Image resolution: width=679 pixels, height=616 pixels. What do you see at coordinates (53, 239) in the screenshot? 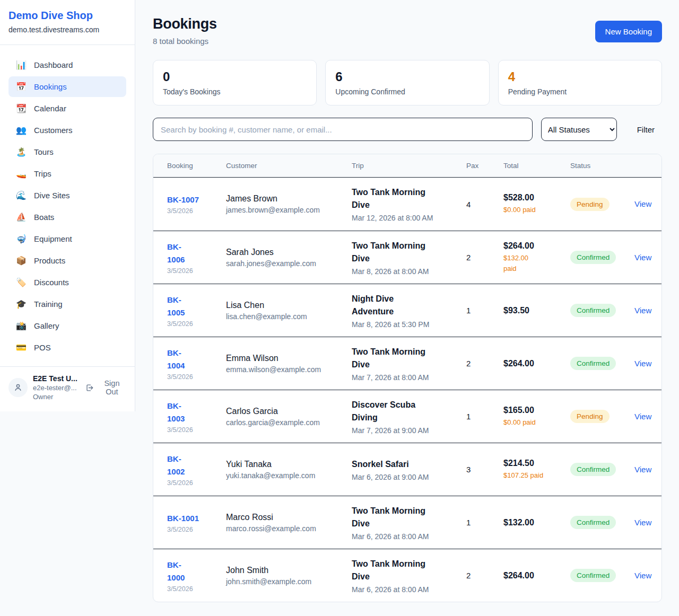
I see `sidebar-item-label: Equipment` at bounding box center [53, 239].